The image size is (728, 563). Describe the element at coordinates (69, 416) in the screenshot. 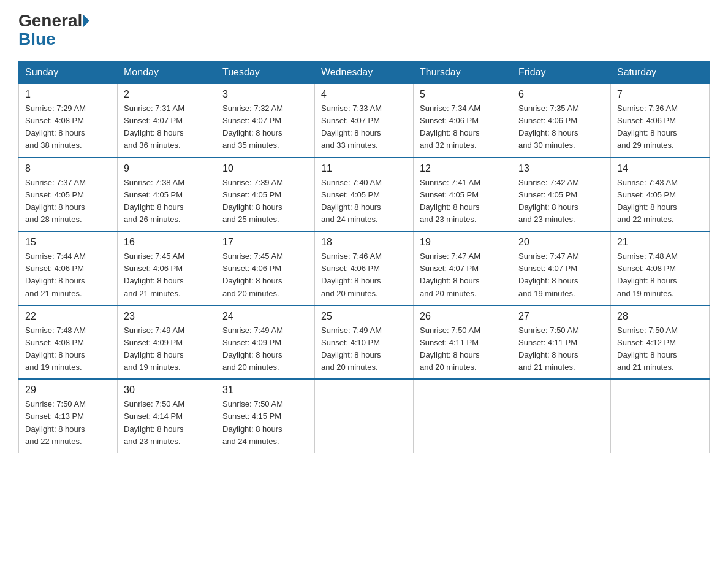

I see `day-cell-29: 29 Sunrise: 7:50 AM Sunset: 4:13 PM Dayl…` at that location.